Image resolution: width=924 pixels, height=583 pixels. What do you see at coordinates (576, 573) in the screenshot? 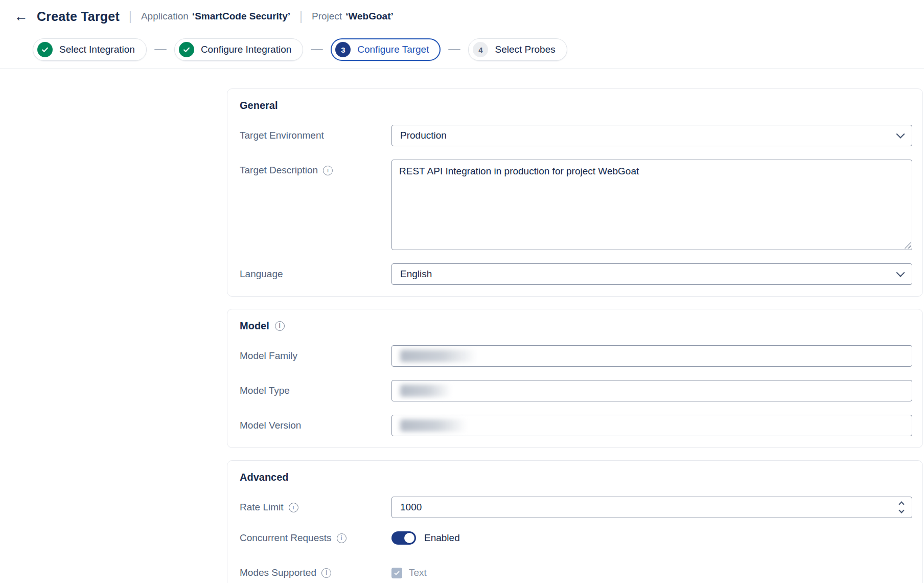
I see `modes-supported-row: Modes Supported i Text` at bounding box center [576, 573].